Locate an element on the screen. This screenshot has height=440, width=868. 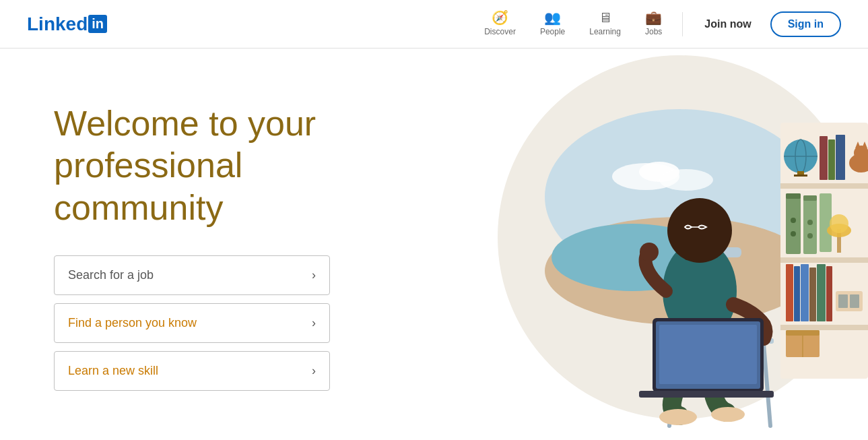
discover-icon: 🧭 is located at coordinates (500, 18).